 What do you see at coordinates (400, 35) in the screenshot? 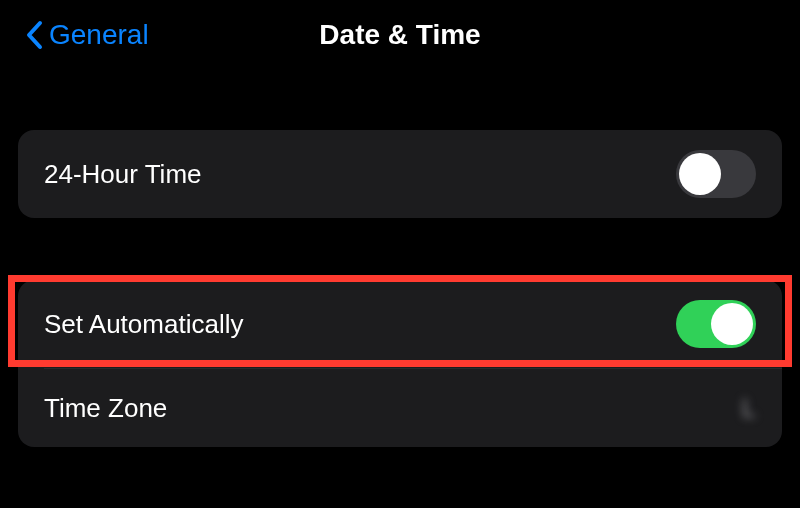
I see `header-bar: General Date & Time` at bounding box center [400, 35].